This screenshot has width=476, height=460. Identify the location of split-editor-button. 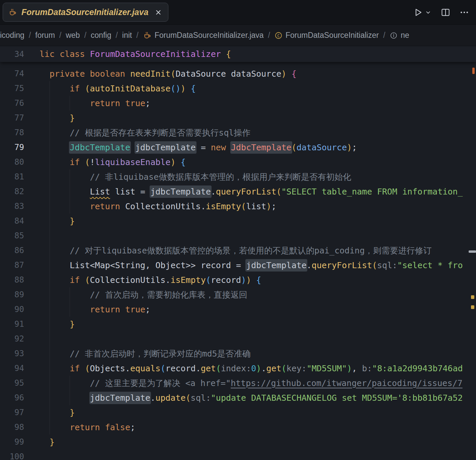
(446, 12).